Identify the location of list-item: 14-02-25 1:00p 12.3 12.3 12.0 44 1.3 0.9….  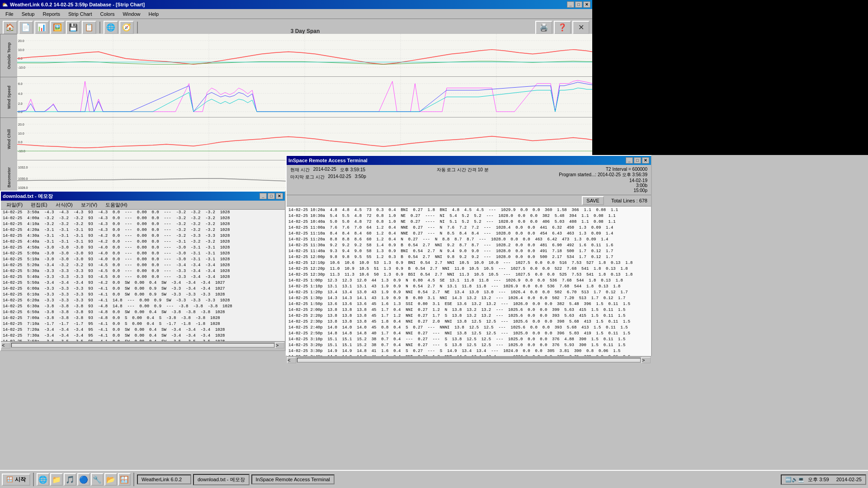
(469, 281).